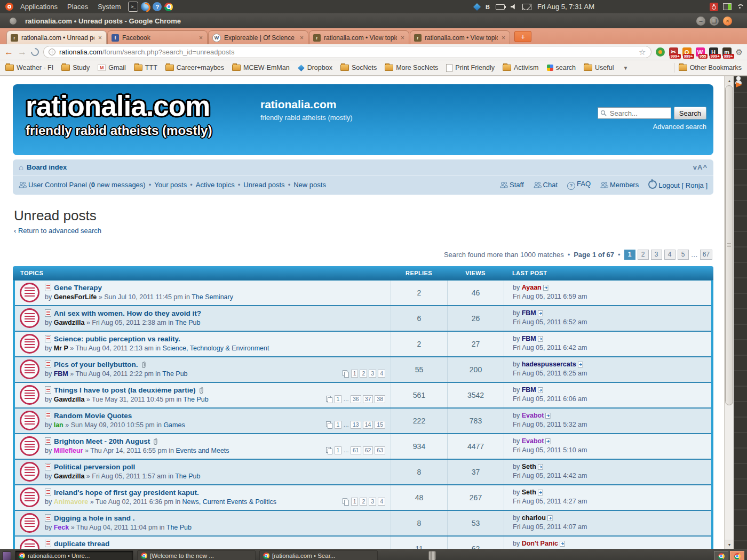 Image resolution: width=747 pixels, height=560 pixels. What do you see at coordinates (102, 442) in the screenshot?
I see `topic-title-link: Brighton Meet - 20th August` at bounding box center [102, 442].